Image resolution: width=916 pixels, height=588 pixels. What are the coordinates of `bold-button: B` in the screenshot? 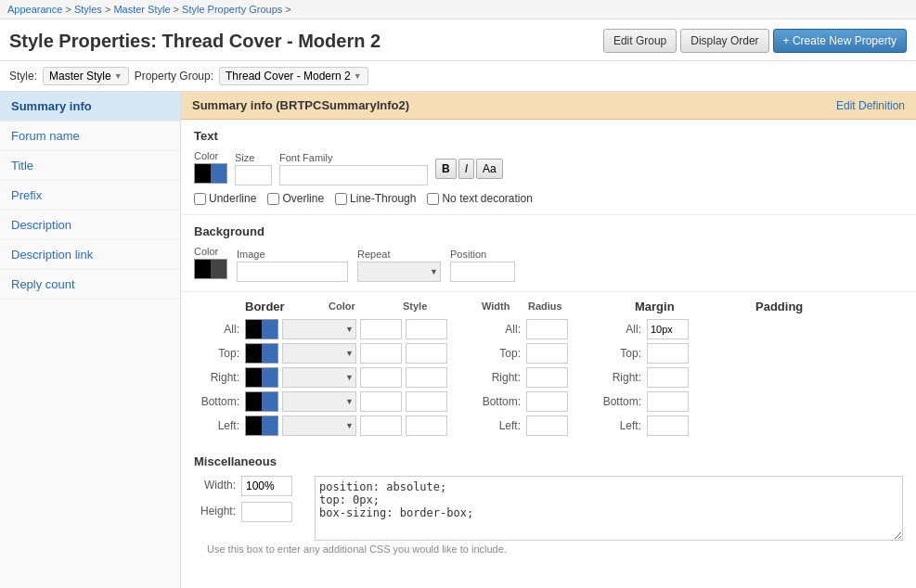 It's located at (445, 169).